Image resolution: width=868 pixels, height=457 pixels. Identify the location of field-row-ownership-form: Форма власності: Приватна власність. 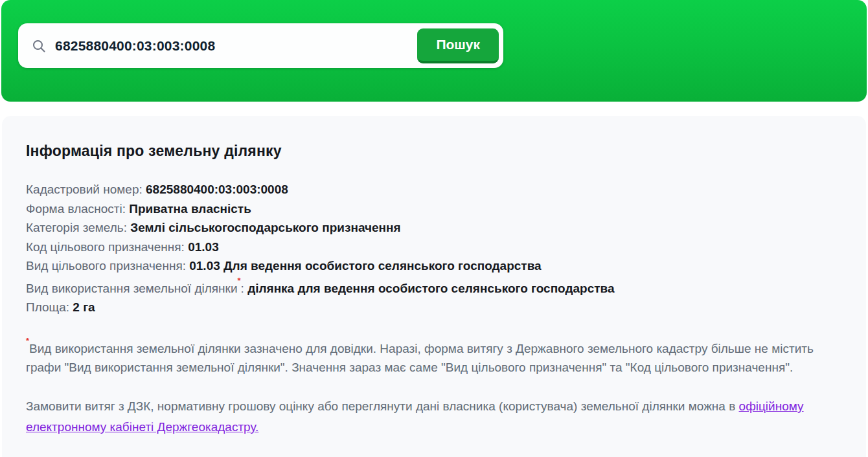
(434, 209).